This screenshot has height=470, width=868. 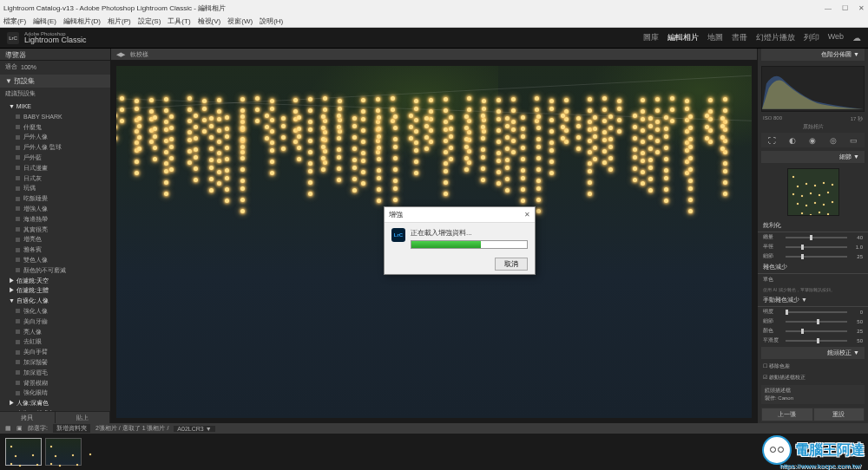 What do you see at coordinates (812, 238) in the screenshot?
I see `sharpen-amount-slider: 總量40` at bounding box center [812, 238].